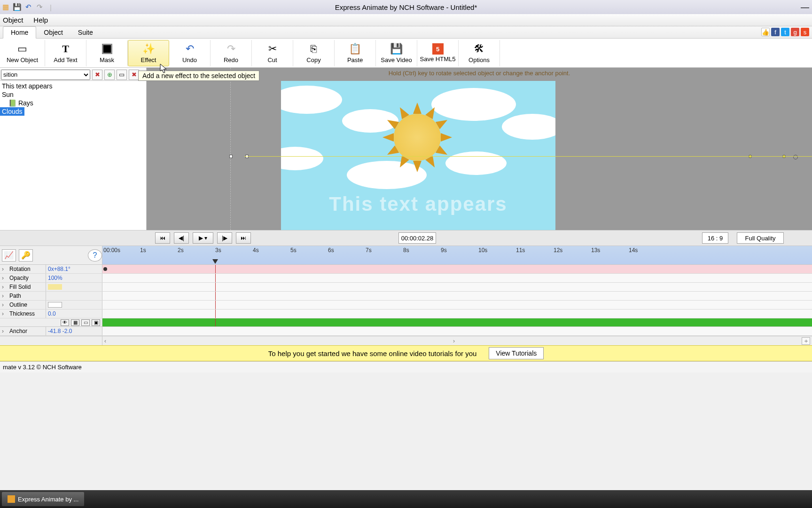  I want to click on like-icon: 👍, so click(765, 32).